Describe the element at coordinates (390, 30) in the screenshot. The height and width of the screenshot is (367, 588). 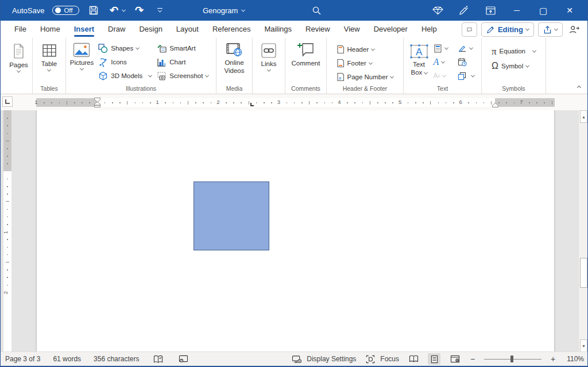
I see `tab-developer: Developer` at that location.